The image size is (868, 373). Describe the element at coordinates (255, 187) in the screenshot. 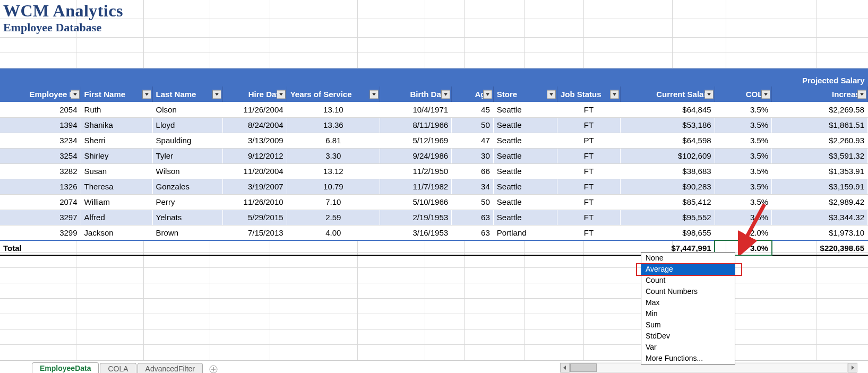

I see `cell: 3/19/2007` at that location.